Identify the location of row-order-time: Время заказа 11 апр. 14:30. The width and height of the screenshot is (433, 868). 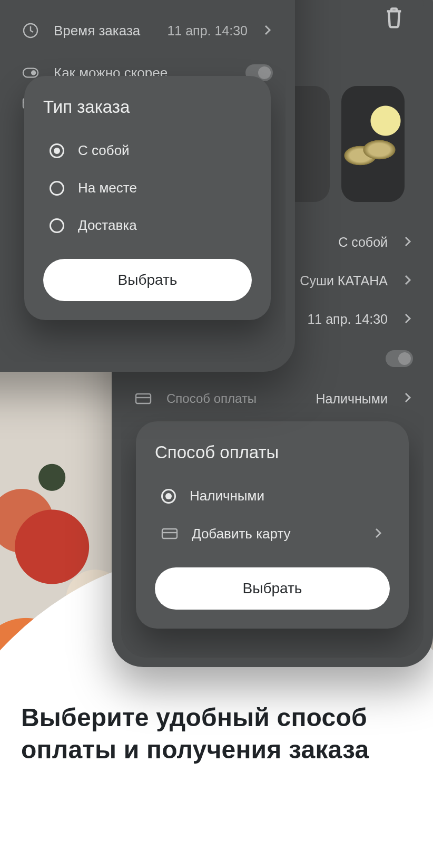
(147, 31).